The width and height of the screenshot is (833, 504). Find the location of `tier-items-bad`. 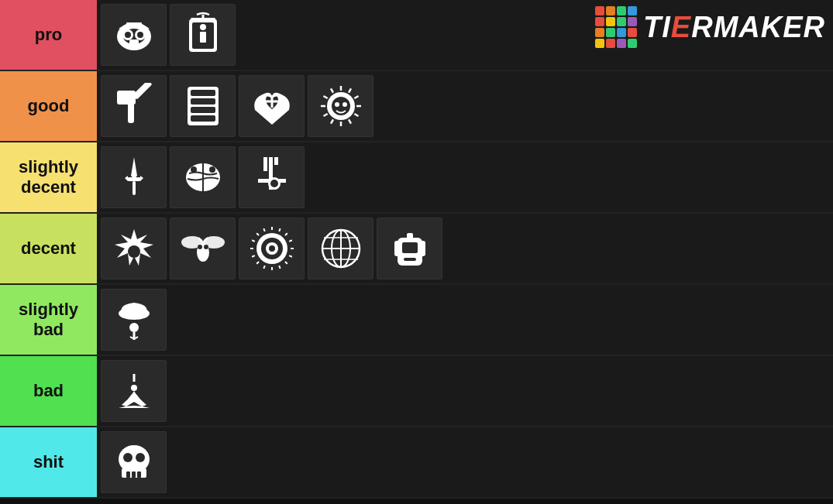

tier-items-bad is located at coordinates (465, 391).